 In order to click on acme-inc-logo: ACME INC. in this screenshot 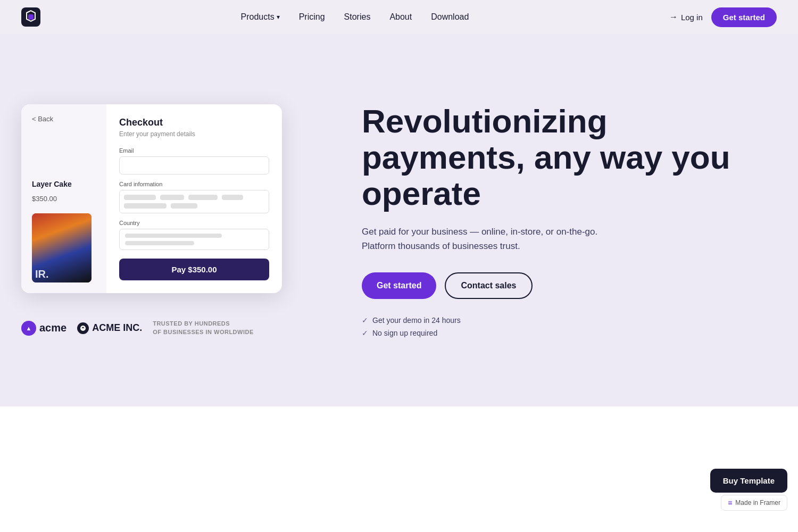, I will do `click(110, 328)`.